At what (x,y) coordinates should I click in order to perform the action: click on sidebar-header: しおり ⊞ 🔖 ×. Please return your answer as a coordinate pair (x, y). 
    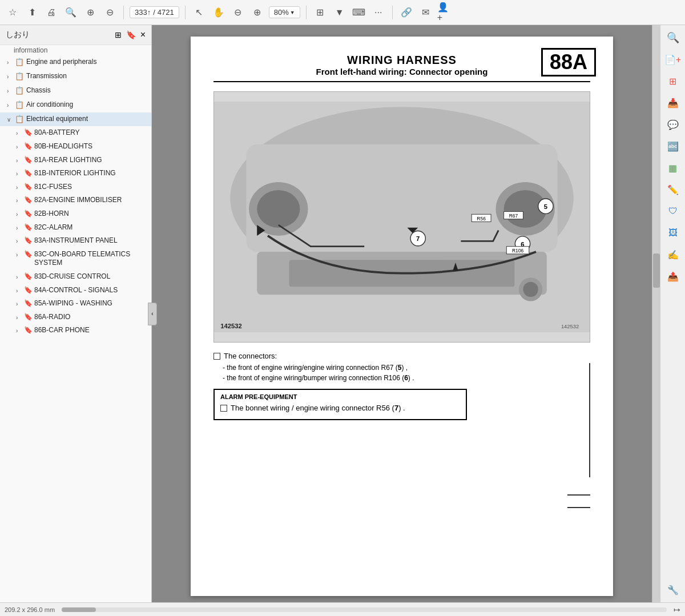
    Looking at the image, I should click on (75, 35).